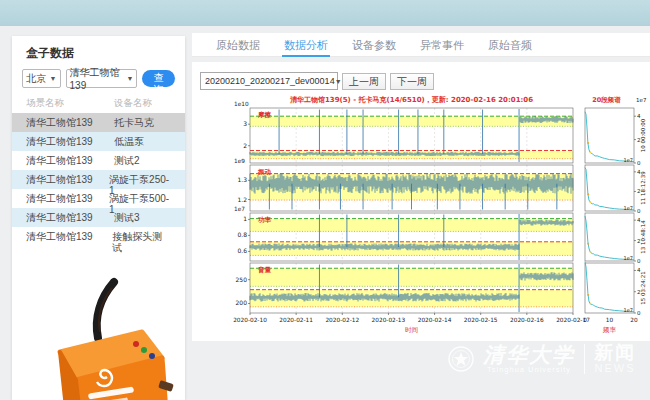 This screenshot has width=650, height=400. What do you see at coordinates (242, 104) in the screenshot?
I see `svg-text: 1e10` at bounding box center [242, 104].